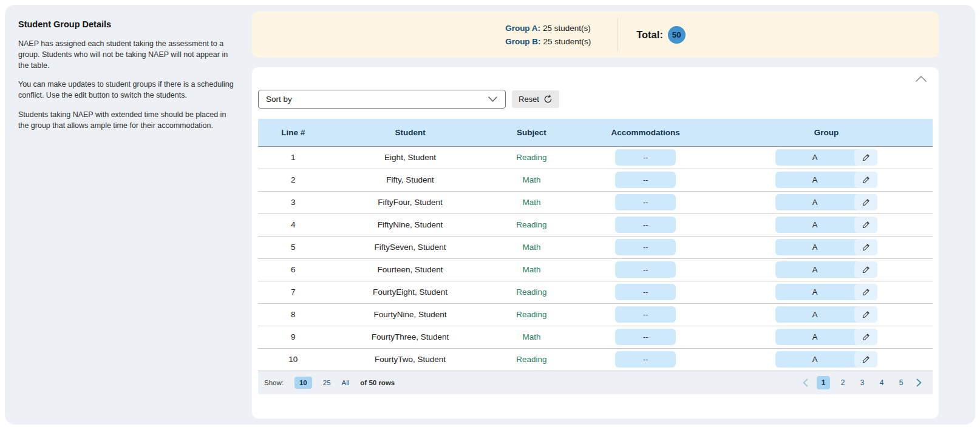 The height and width of the screenshot is (430, 980). What do you see at coordinates (293, 247) in the screenshot?
I see `line-number-cell: 5` at bounding box center [293, 247].